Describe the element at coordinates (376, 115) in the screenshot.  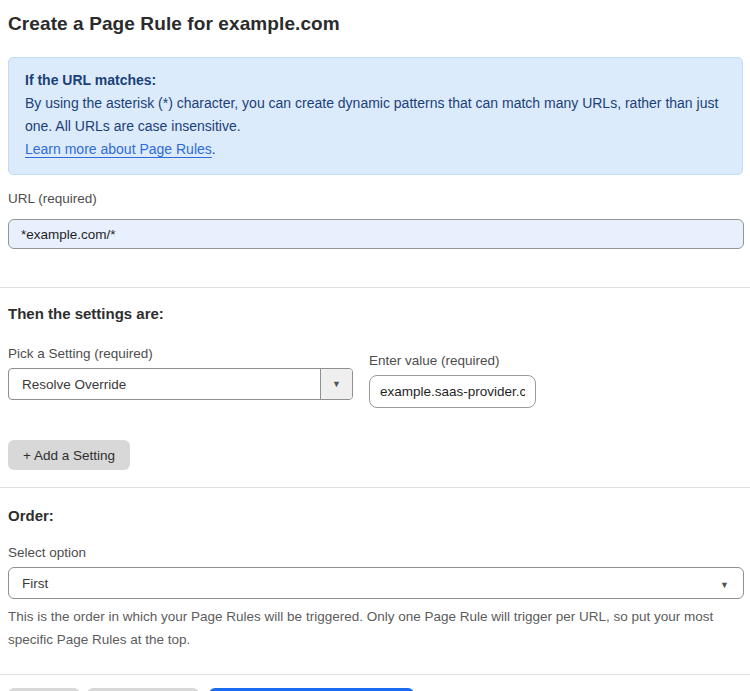
I see `info-box-body: By using the asterisk (*) character, you…` at that location.